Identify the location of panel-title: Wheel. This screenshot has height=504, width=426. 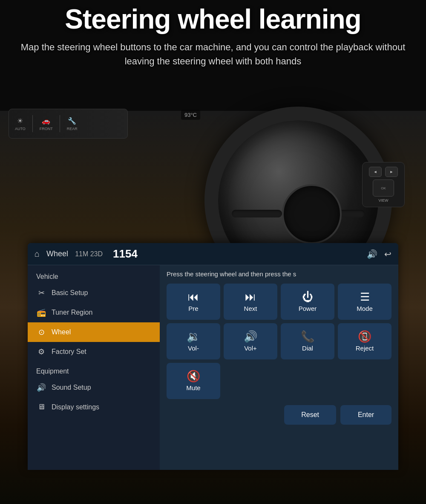
(57, 254).